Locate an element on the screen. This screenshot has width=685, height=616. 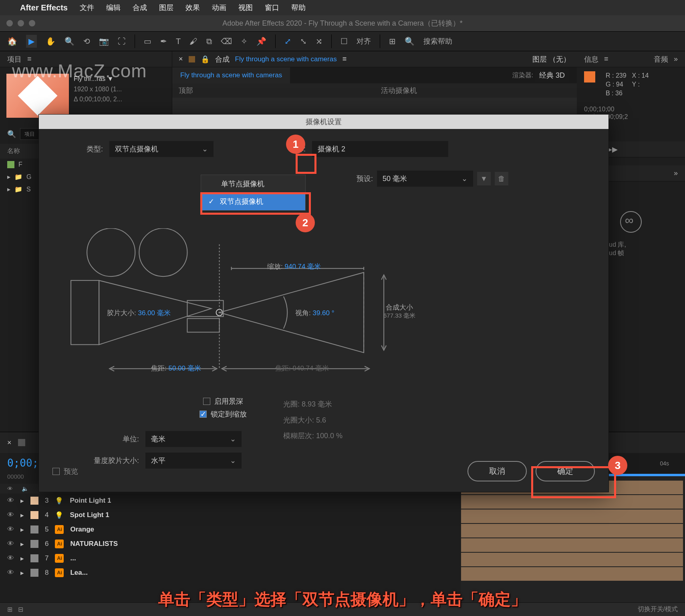
eraser-tool-icon: ⌫ is located at coordinates (226, 41).